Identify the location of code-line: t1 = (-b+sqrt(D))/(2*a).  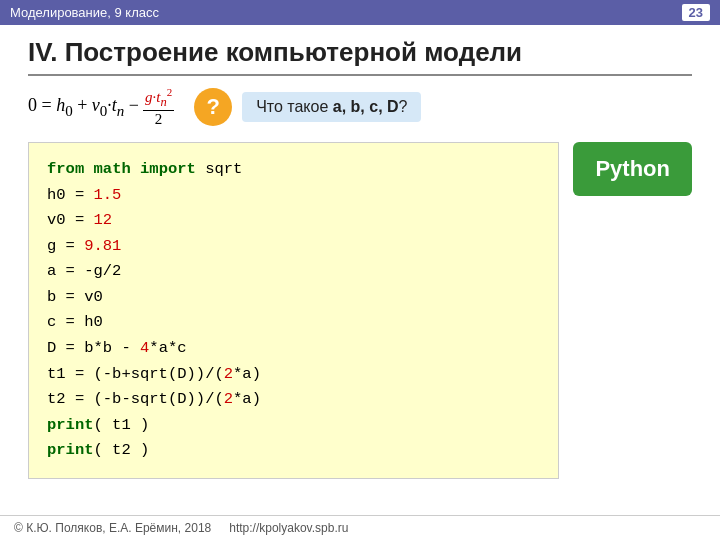
(294, 375).